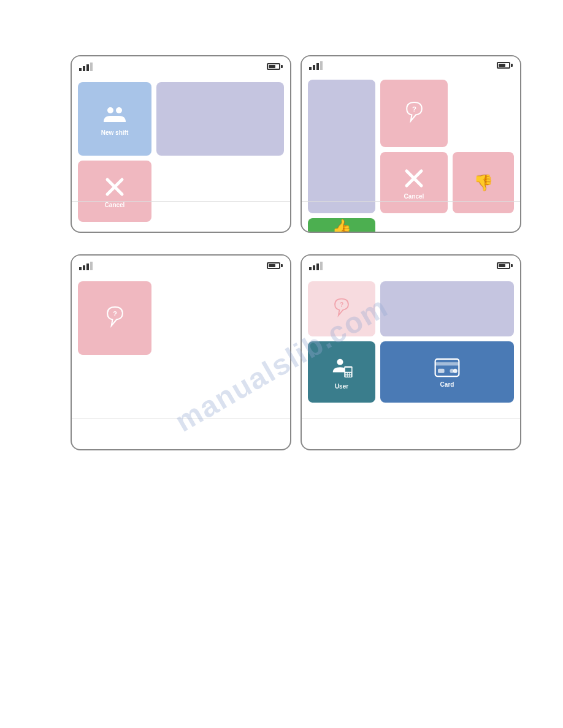 This screenshot has height=728, width=563. What do you see at coordinates (115, 318) in the screenshot?
I see `question-tile-2: ?` at bounding box center [115, 318].